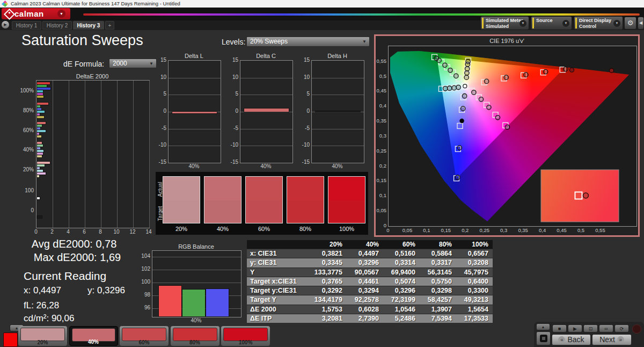 This screenshot has height=347, width=644. I want to click on status-led, so click(636, 329).